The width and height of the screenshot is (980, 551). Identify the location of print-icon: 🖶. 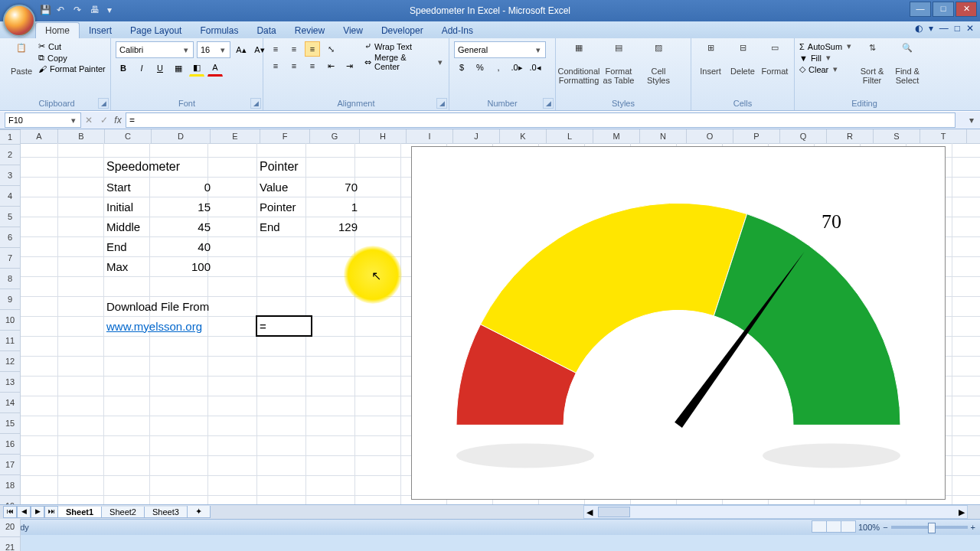
(96, 11).